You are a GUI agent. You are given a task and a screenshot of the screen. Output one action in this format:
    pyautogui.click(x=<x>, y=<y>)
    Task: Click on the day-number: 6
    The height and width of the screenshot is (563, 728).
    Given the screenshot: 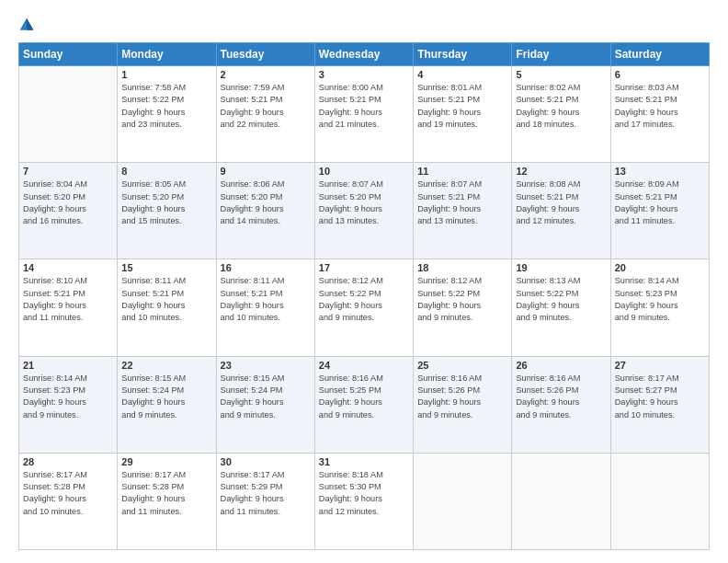 What is the action you would take?
    pyautogui.click(x=660, y=75)
    